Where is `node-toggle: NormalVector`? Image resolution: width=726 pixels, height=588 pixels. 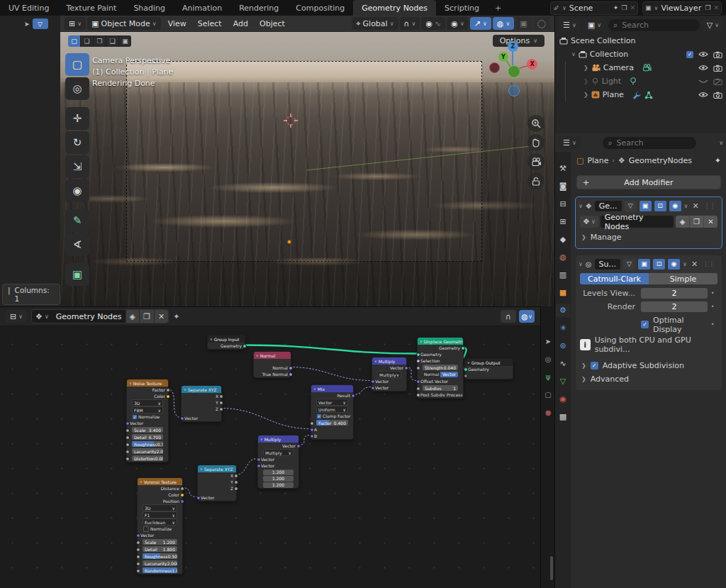 node-toggle: NormalVector is located at coordinates (440, 375).